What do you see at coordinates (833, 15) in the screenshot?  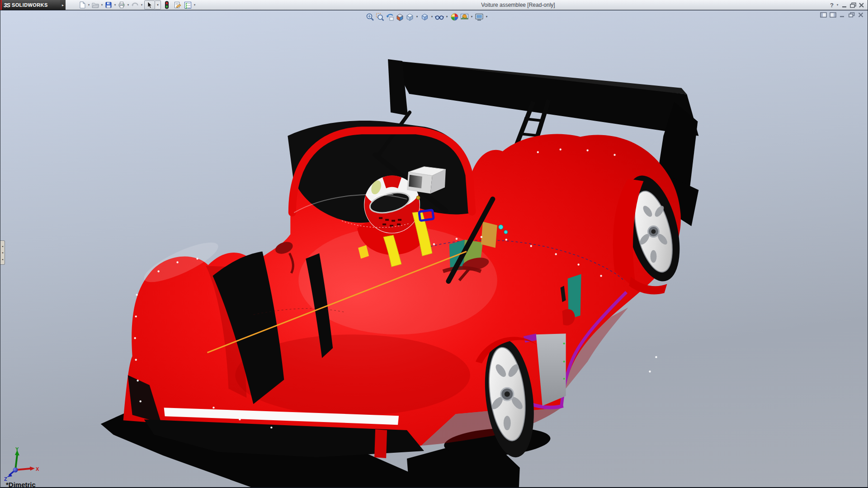 I see `split-pane-right-button` at bounding box center [833, 15].